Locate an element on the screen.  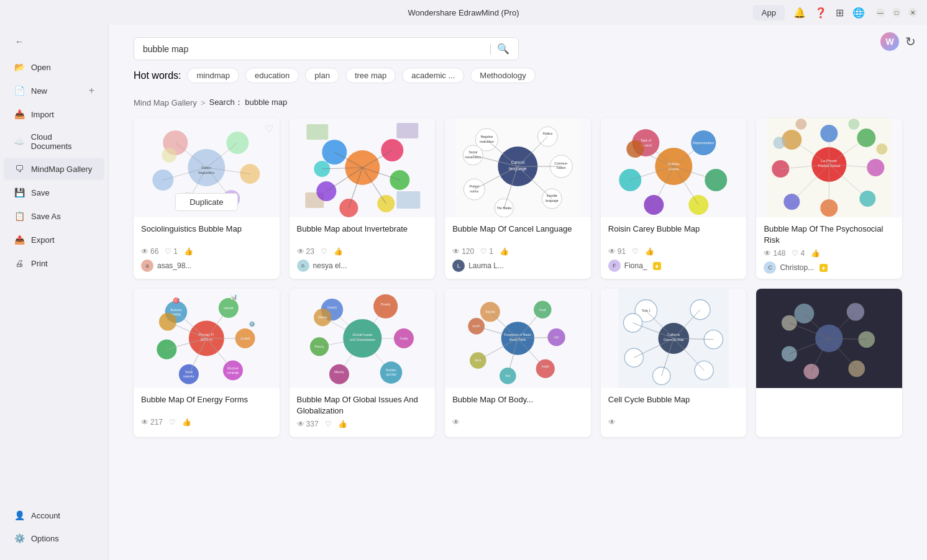
svg-text: networks is located at coordinates (189, 376).